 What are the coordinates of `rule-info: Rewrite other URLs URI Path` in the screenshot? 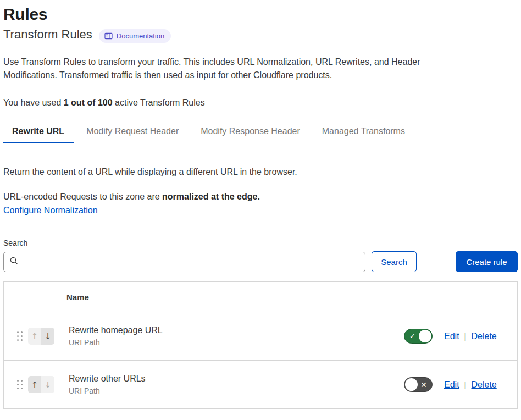 It's located at (107, 385).